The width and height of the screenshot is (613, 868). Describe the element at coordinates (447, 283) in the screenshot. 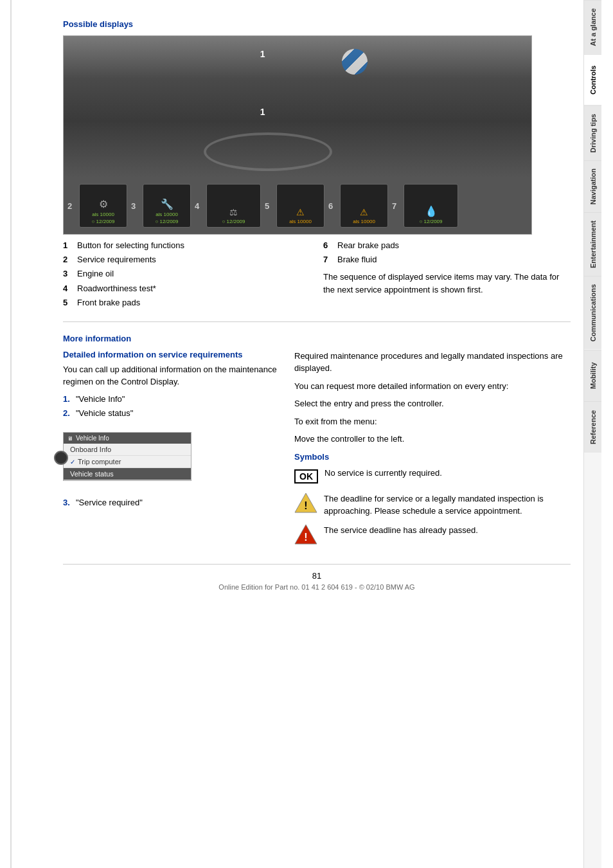

I see `sequence-note: The sequence of displayed service items …` at that location.